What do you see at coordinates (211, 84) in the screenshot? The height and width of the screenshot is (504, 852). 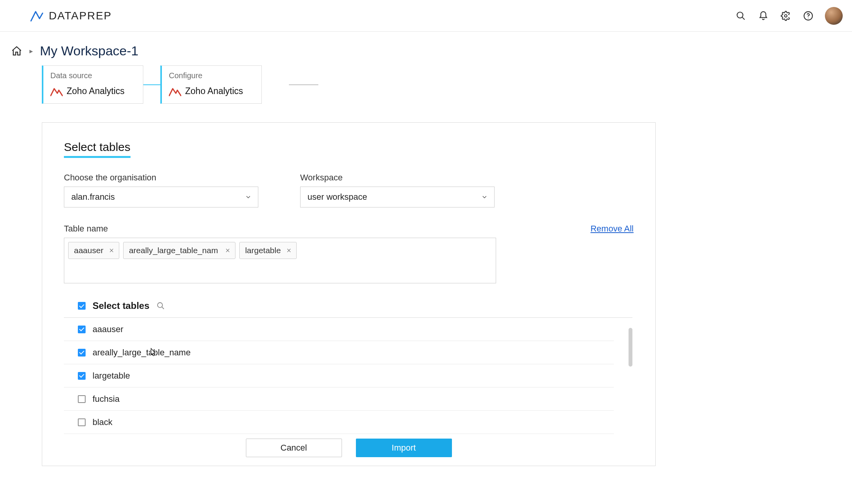 I see `step-card-configure: Configure Zoho Analytics` at bounding box center [211, 84].